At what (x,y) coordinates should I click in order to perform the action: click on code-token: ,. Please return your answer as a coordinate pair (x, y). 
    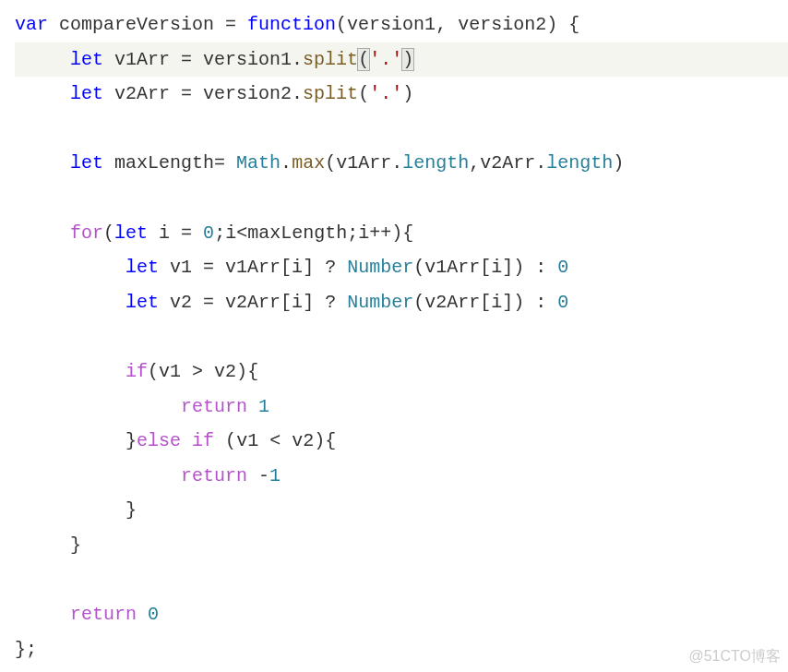
    Looking at the image, I should click on (447, 24).